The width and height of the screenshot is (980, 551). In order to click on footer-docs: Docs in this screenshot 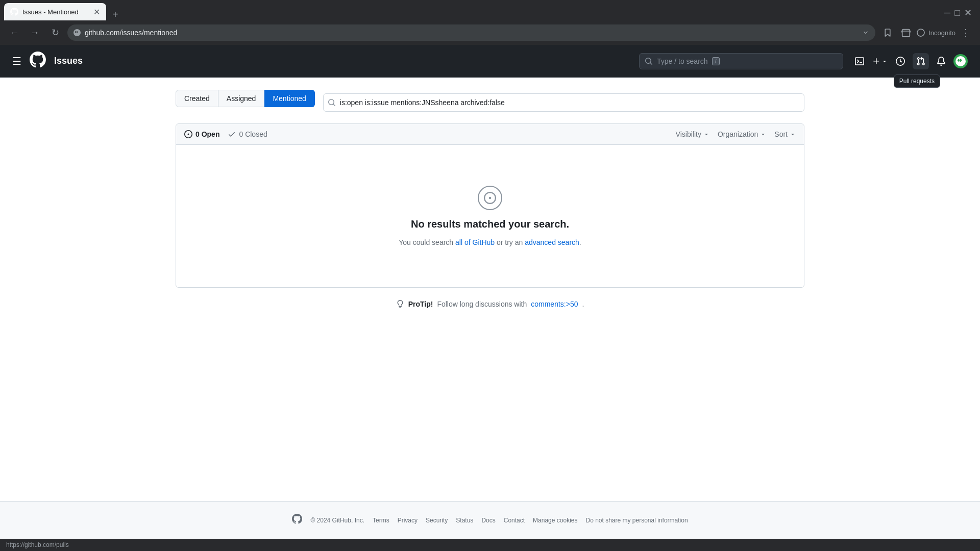, I will do `click(488, 520)`.